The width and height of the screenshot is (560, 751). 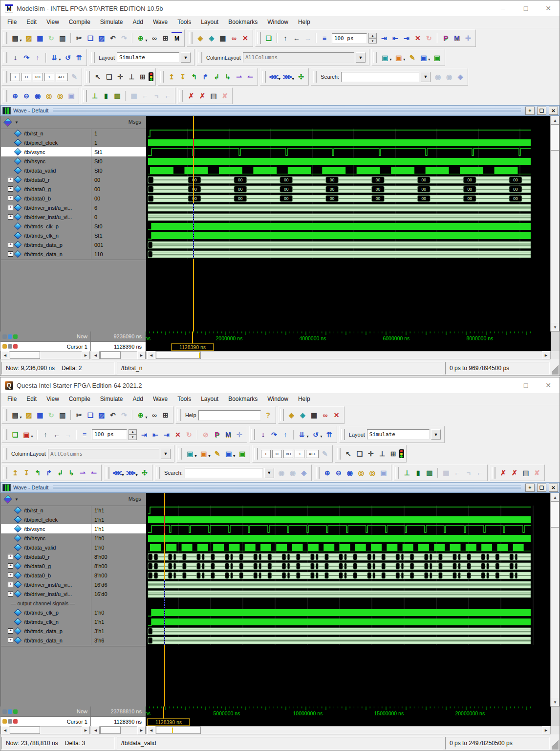 What do you see at coordinates (297, 38) in the screenshot?
I see `tool-icon: ←` at bounding box center [297, 38].